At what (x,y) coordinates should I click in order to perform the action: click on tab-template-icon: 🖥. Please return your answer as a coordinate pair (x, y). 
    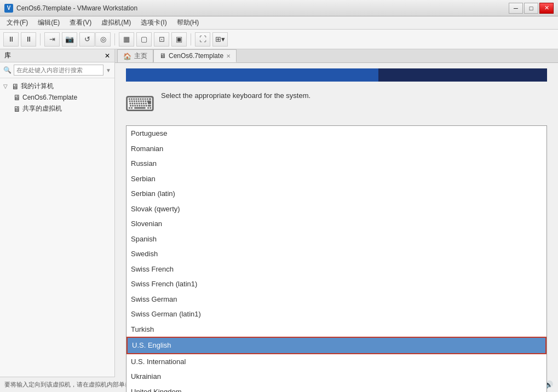
    Looking at the image, I should click on (163, 56).